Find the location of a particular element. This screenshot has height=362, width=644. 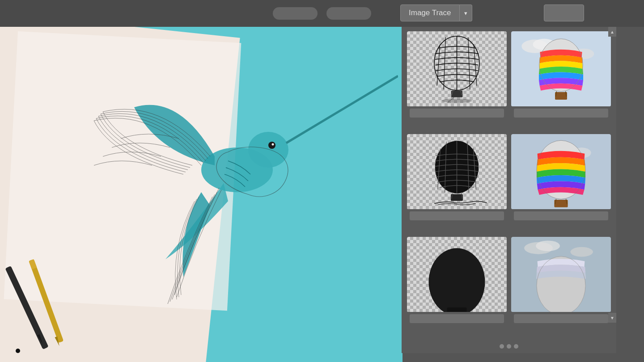

balloon-partial-svg is located at coordinates (561, 274).